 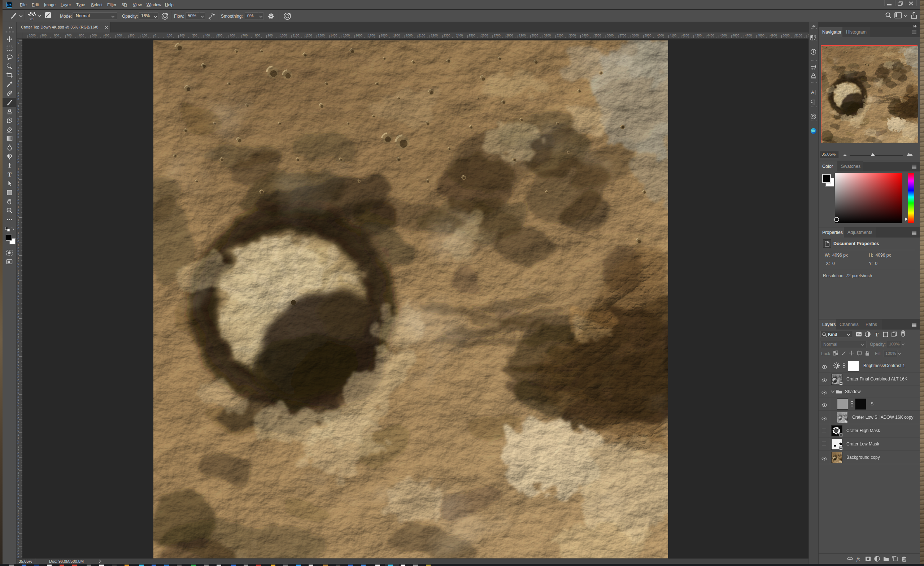 What do you see at coordinates (409, 35) in the screenshot?
I see `svg-text: 2000` at bounding box center [409, 35].